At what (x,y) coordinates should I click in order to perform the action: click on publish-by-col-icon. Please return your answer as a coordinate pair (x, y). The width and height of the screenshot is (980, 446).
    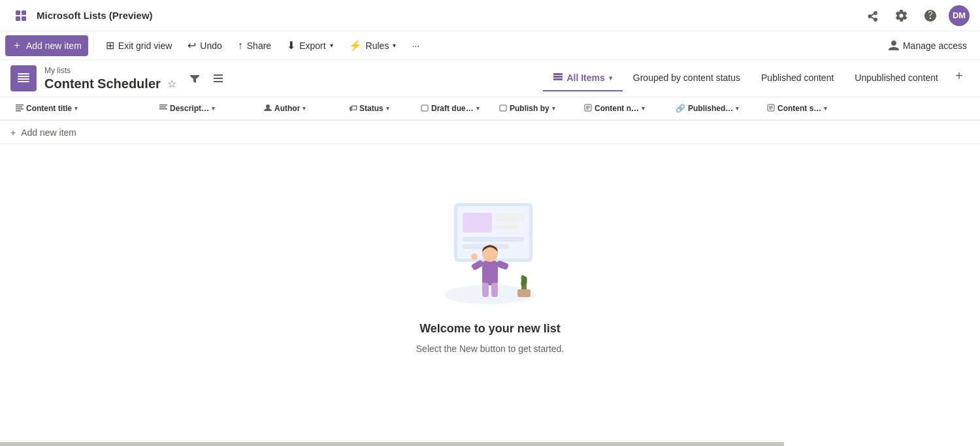
    Looking at the image, I should click on (503, 108).